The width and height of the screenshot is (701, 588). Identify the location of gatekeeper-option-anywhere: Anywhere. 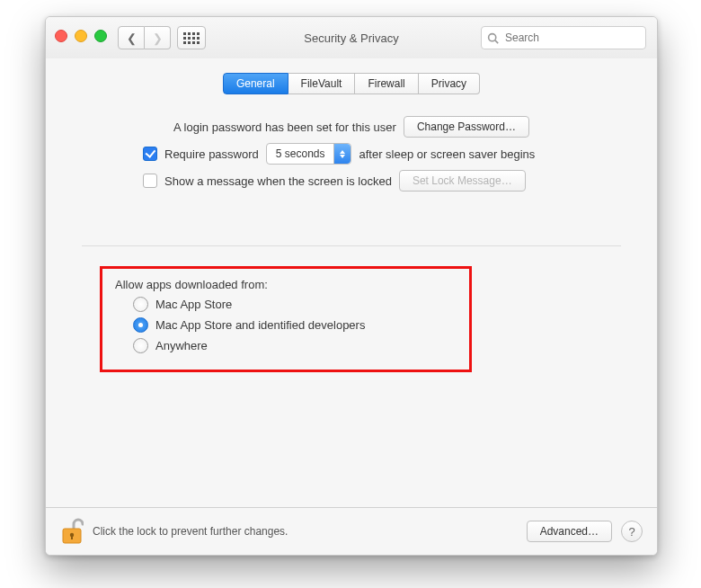
(295, 345).